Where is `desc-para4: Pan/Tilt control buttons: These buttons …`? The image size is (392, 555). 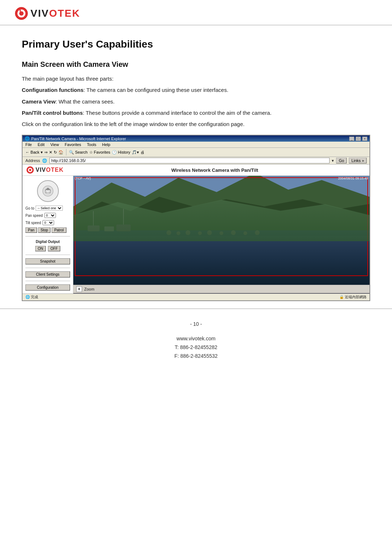 desc-para4: Pan/Tilt control buttons: These buttons … is located at coordinates (196, 113).